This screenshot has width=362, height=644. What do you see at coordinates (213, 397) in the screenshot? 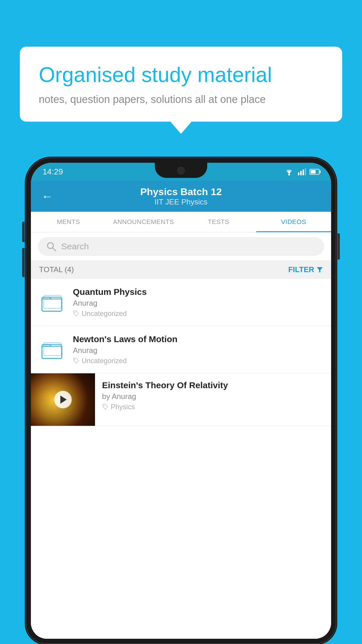
I see `video-author: by Anurag` at bounding box center [213, 397].